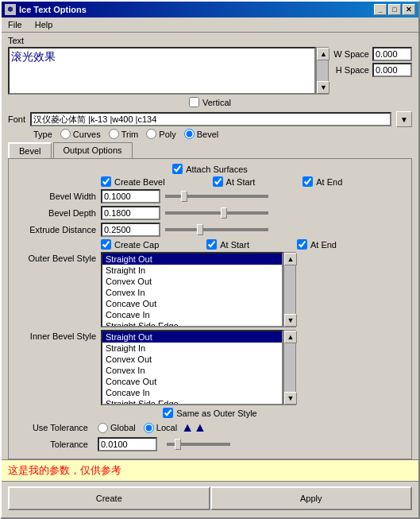 This screenshot has height=519, width=420. Describe the element at coordinates (192, 304) in the screenshot. I see `outer-bevel-item-4: Concave Out` at that location.